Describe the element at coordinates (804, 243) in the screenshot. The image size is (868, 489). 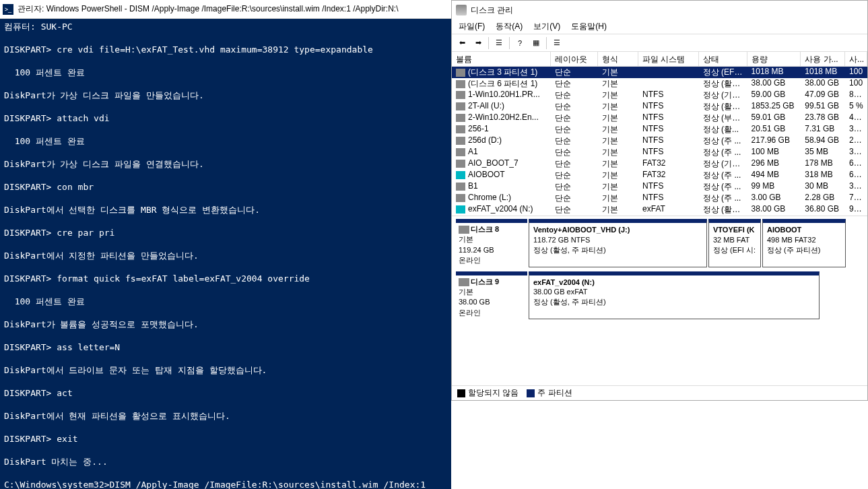
I see `partition: AIOBOOT498 MB FAT32정상 (주 파티션)` at that location.